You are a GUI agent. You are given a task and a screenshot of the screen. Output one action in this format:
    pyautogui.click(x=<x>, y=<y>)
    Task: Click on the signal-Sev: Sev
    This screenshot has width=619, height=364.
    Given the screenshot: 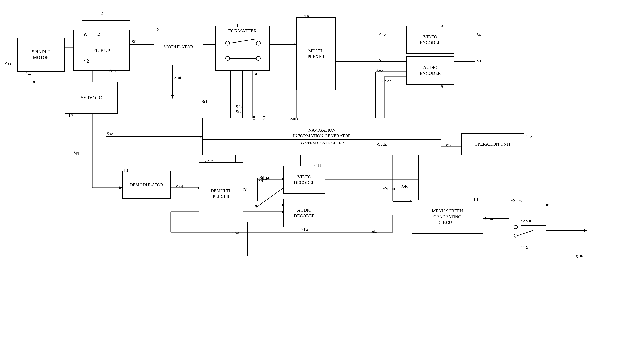 What is the action you would take?
    pyautogui.click(x=382, y=35)
    